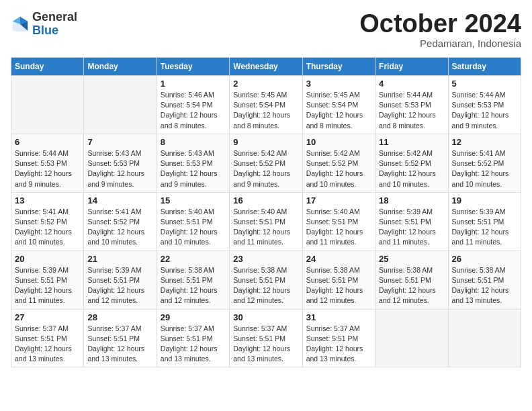 Image resolution: width=532 pixels, height=411 pixels. I want to click on calendar-cell: 19Sunrise: 5:39 AMSunset: 5:51 PMDayligh…, so click(484, 222).